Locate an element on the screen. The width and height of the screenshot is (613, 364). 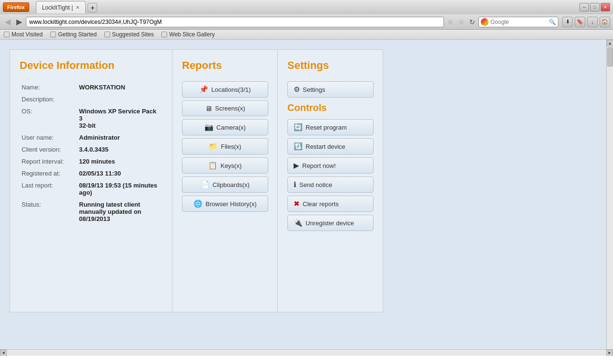
report-now-label: Report now! is located at coordinates (319, 165).